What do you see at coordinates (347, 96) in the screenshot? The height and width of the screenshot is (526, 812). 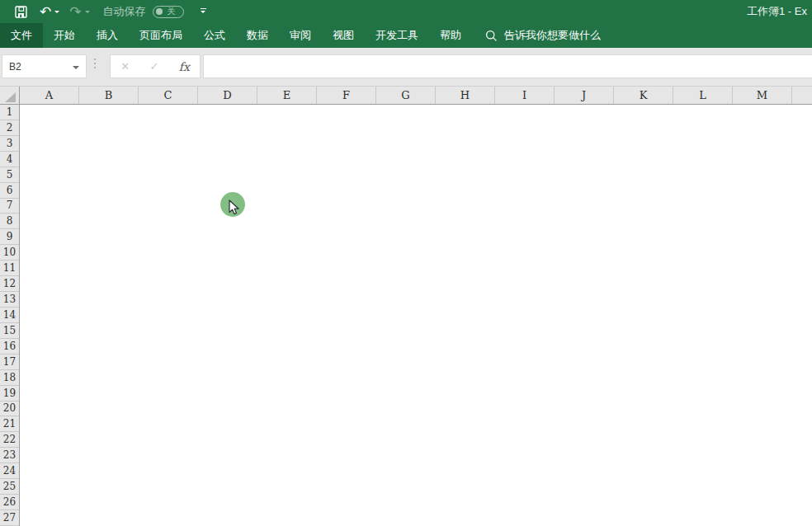 I see `column-header-F: F` at bounding box center [347, 96].